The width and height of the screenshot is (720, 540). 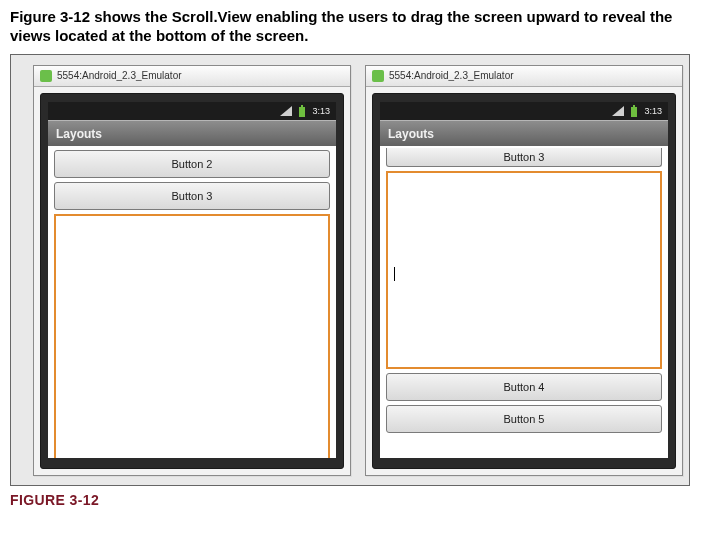 What do you see at coordinates (360, 27) in the screenshot?
I see `figure-caption: Figure 3-12 shows the Scroll.View enabli…` at bounding box center [360, 27].